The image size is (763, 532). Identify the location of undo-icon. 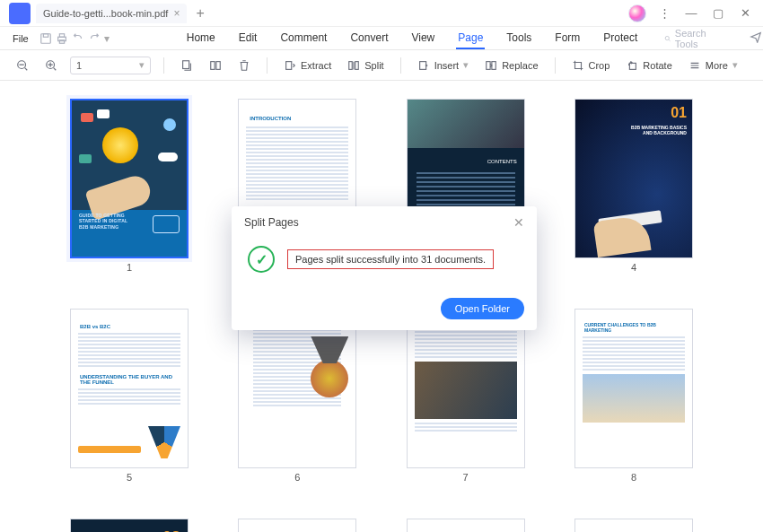
(78, 39).